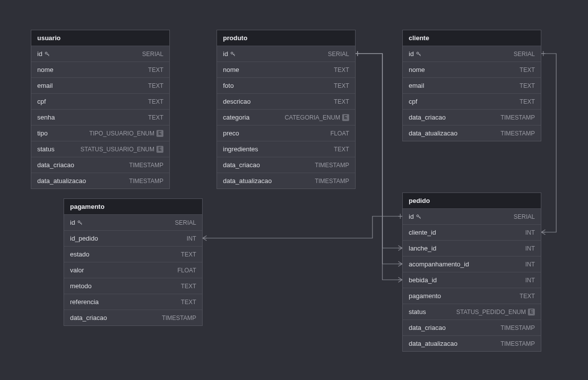  I want to click on column-name-text: tipo, so click(43, 133).